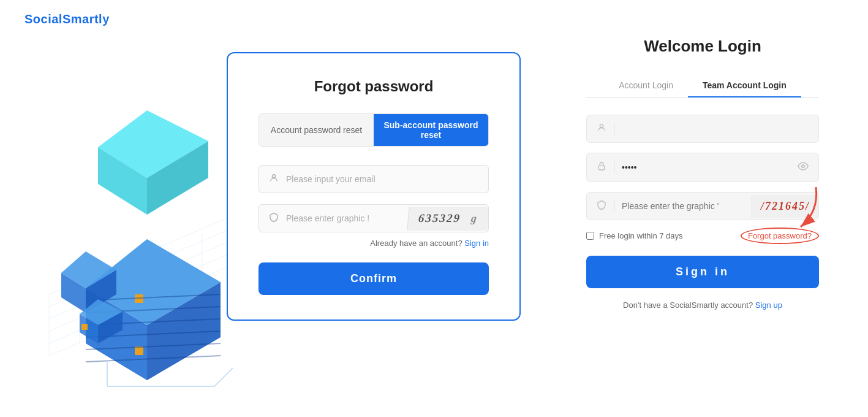 This screenshot has height=417, width=868. I want to click on login-captcha-group: /721645/, so click(703, 206).